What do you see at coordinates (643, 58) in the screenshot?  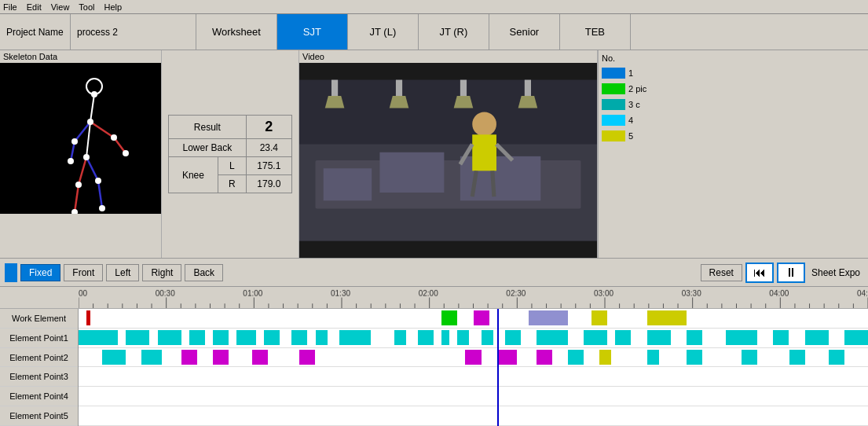 I see `no-label: No.` at bounding box center [643, 58].